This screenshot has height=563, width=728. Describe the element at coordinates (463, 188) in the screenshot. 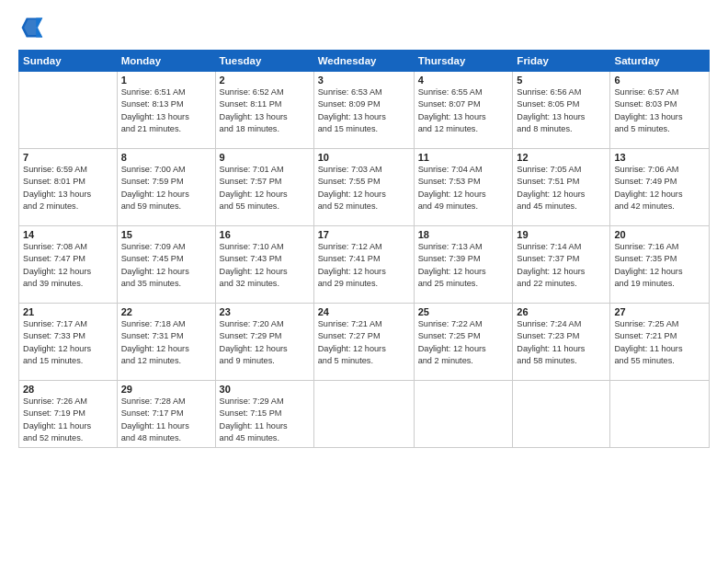

I see `table-row: 11Sunrise: 7:04 AM Sunset: 7:53 PM Dayli…` at that location.